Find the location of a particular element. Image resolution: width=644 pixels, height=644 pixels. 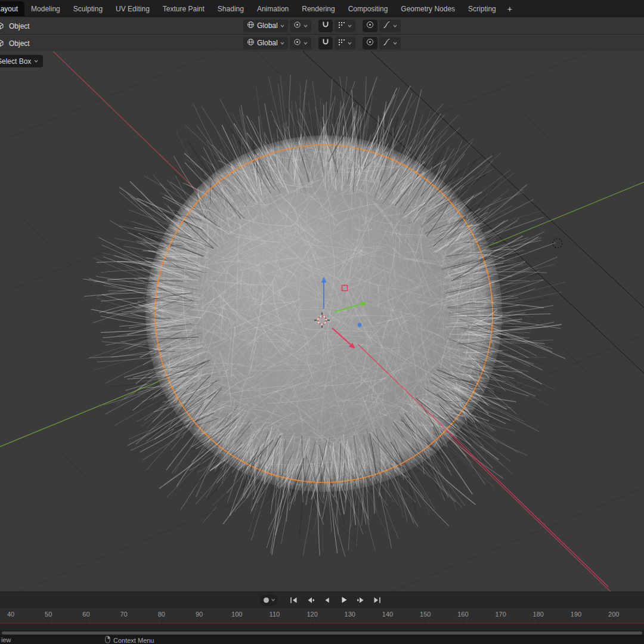

timeline-scrollbar is located at coordinates (322, 633).